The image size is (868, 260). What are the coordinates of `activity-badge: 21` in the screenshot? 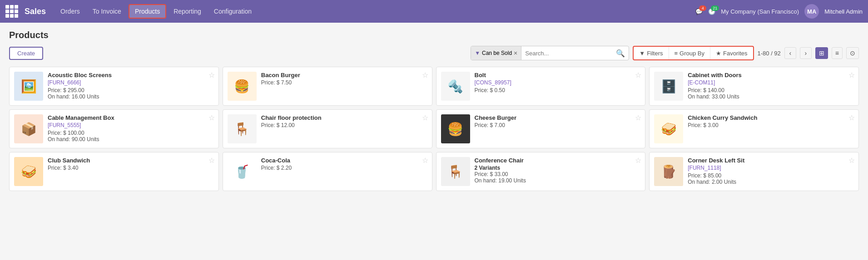 It's located at (715, 8).